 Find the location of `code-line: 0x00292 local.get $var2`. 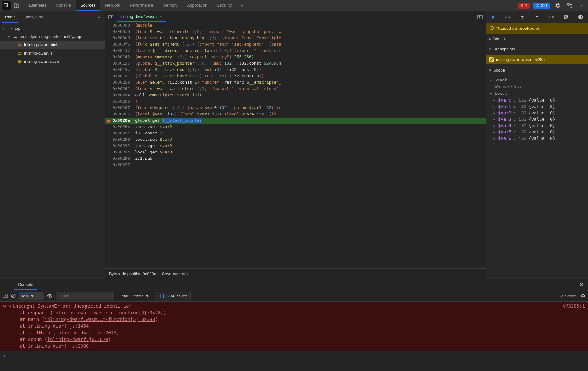

code-line: 0x00292 local.get $var2 is located at coordinates (295, 146).